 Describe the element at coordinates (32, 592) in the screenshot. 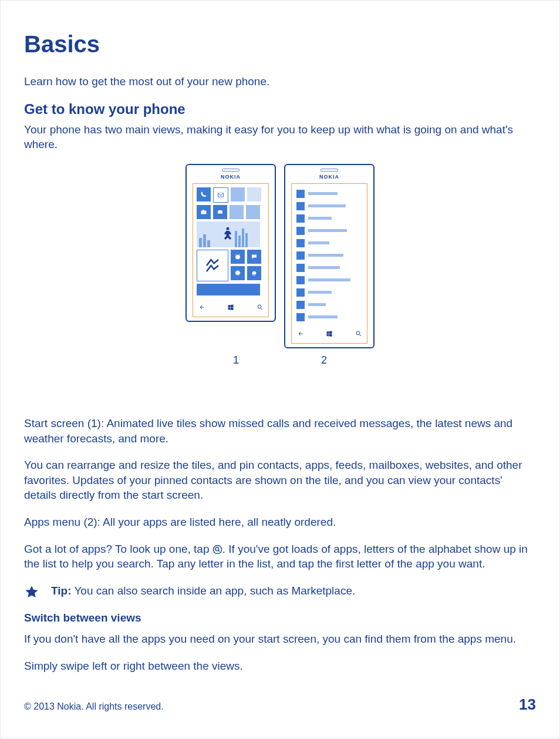

I see `star-icon` at that location.